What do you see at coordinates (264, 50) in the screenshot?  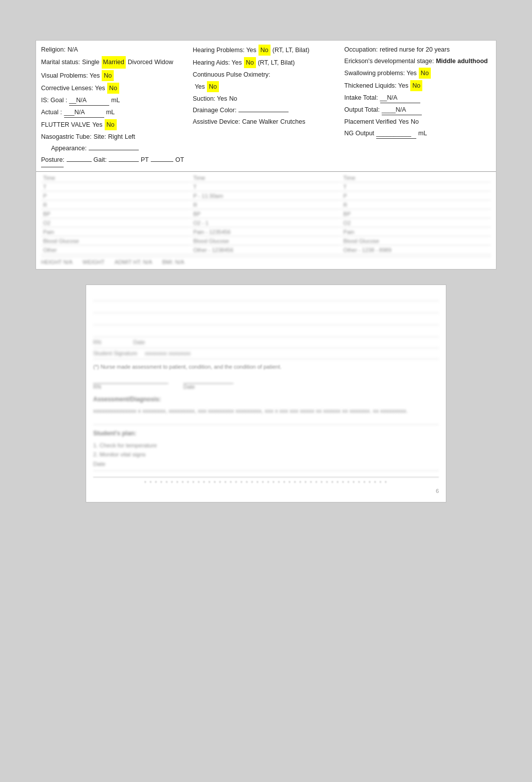 I see `hearing-no: No` at bounding box center [264, 50].